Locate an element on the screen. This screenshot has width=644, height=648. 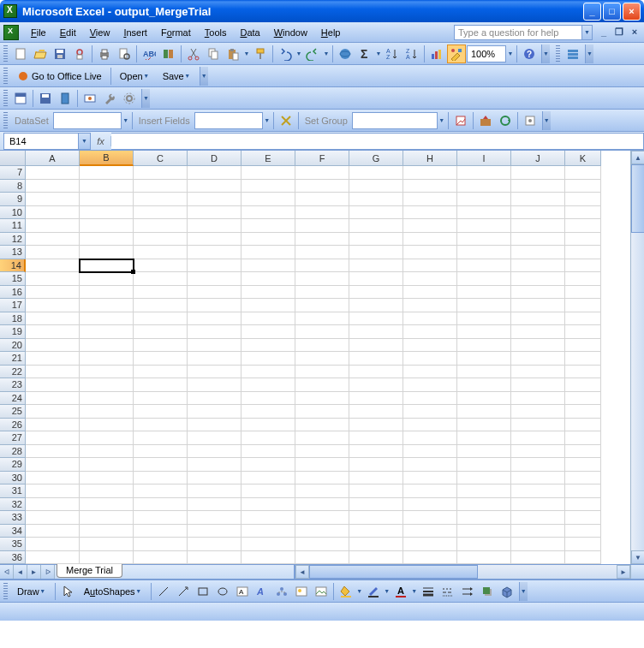
arrow-style-icon is located at coordinates (468, 592).